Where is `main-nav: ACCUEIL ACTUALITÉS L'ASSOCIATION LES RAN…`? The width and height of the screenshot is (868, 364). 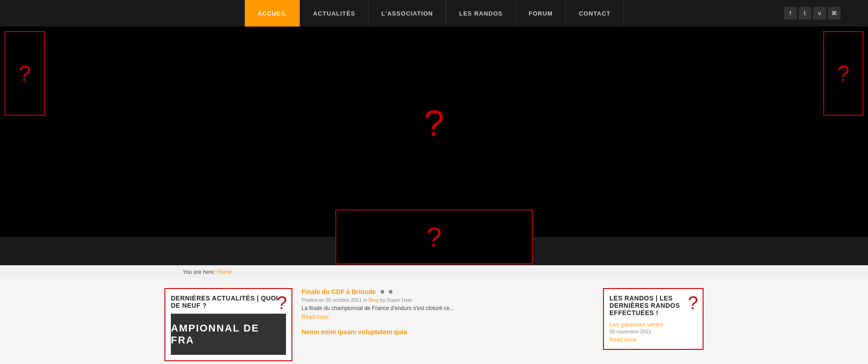 main-nav: ACCUEIL ACTUALITÉS L'ASSOCIATION LES RAN… is located at coordinates (434, 13).